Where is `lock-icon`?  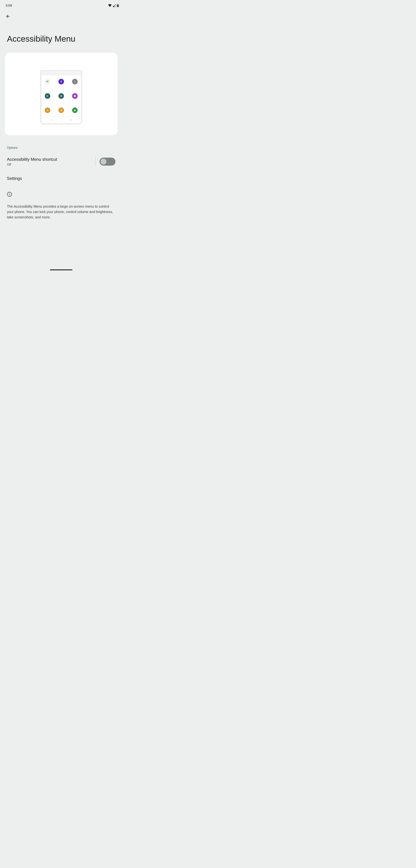
lock-icon is located at coordinates (75, 110).